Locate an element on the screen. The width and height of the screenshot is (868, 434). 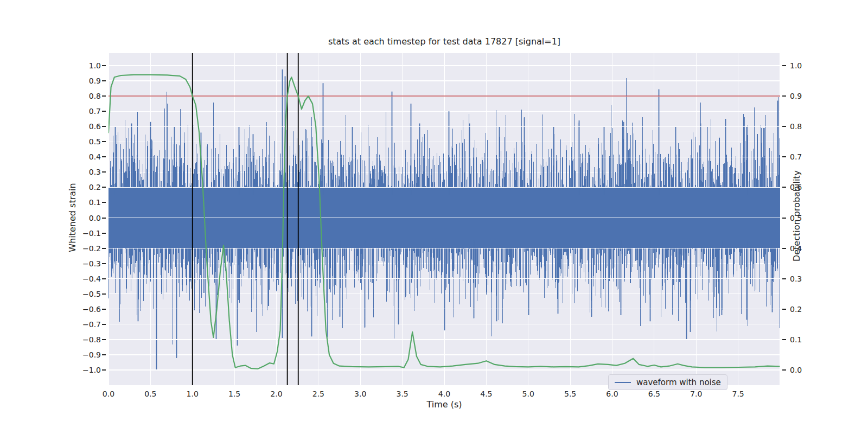
y-tick-label-left: −0.3 is located at coordinates (85, 264).